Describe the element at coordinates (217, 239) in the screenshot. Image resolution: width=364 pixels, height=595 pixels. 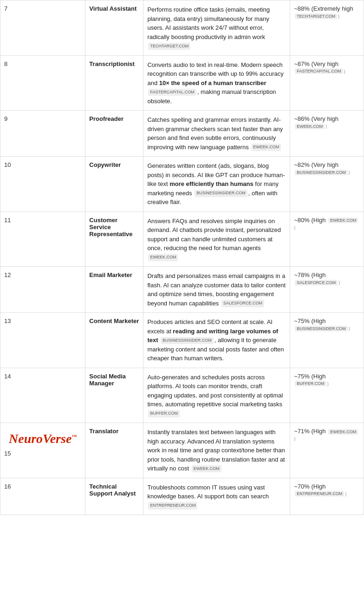
I see `job-description: Answers FAQs and resolves simple inquiri…` at that location.